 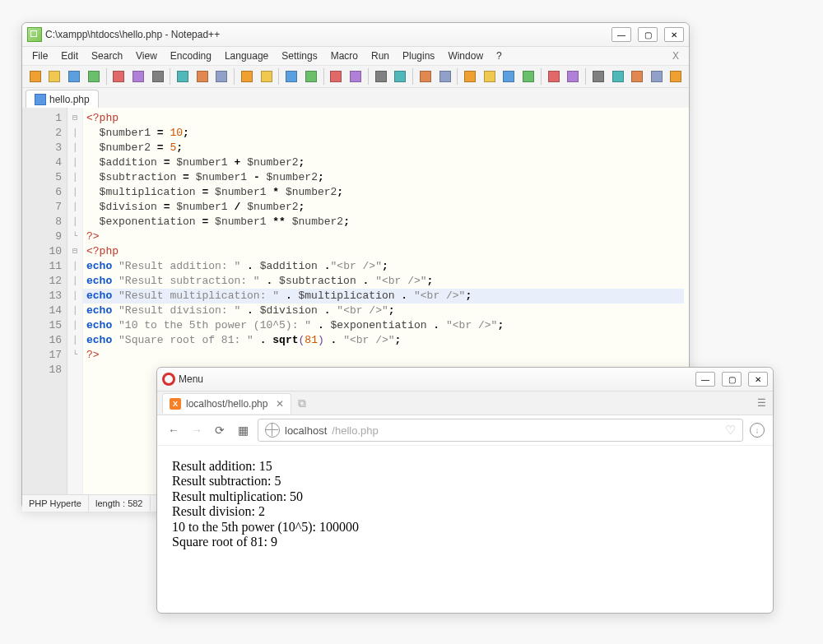 I want to click on code-line: echo "Square root of 81: " . sqrt(81) . …, so click(x=385, y=341).